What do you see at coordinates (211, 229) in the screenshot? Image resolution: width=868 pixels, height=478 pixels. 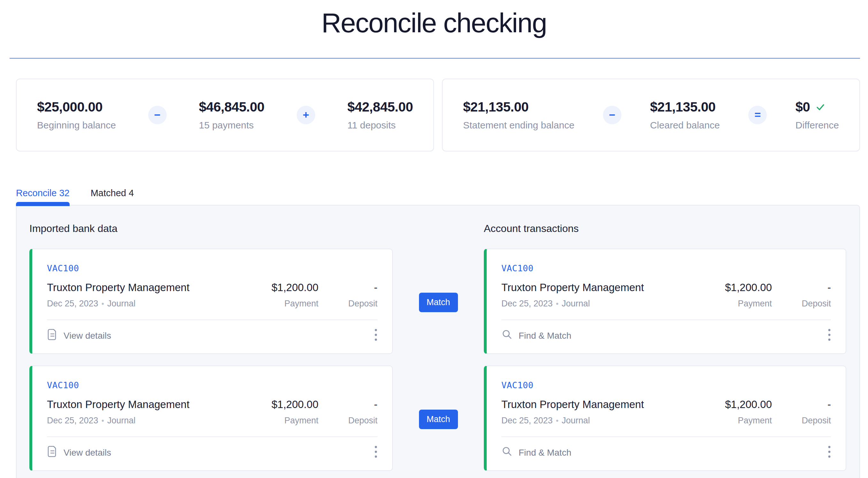 I see `imported-bank-data-heading: Imported bank data` at bounding box center [211, 229].